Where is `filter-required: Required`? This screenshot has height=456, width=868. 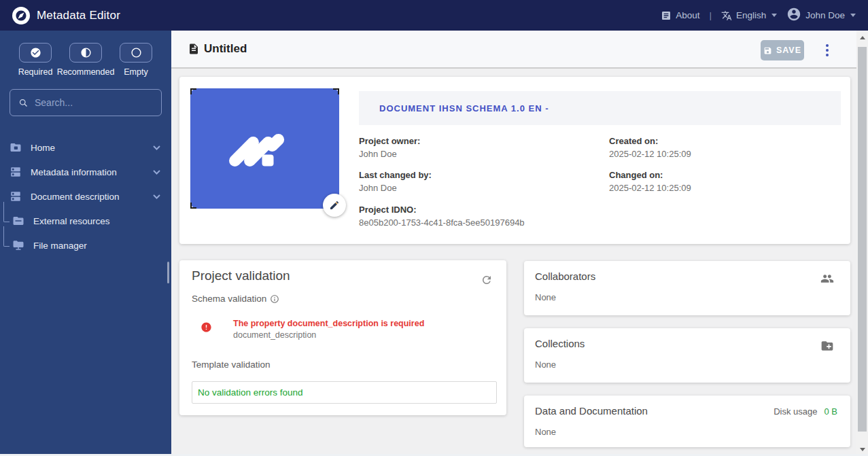
filter-required: Required is located at coordinates (35, 60).